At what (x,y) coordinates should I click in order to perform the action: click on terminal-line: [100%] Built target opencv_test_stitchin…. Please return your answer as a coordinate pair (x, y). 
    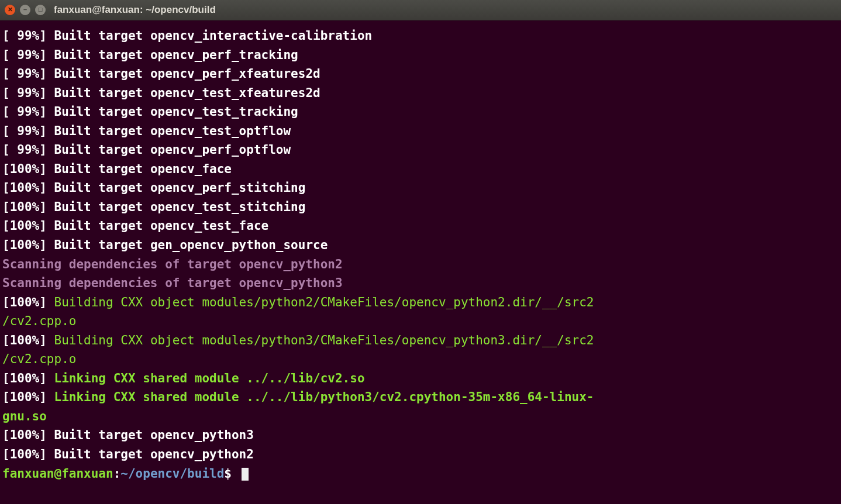
    Looking at the image, I should click on (420, 207).